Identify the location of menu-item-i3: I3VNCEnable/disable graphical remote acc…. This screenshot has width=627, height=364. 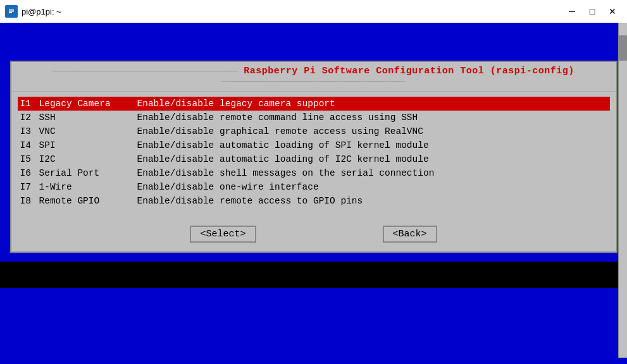
(314, 131).